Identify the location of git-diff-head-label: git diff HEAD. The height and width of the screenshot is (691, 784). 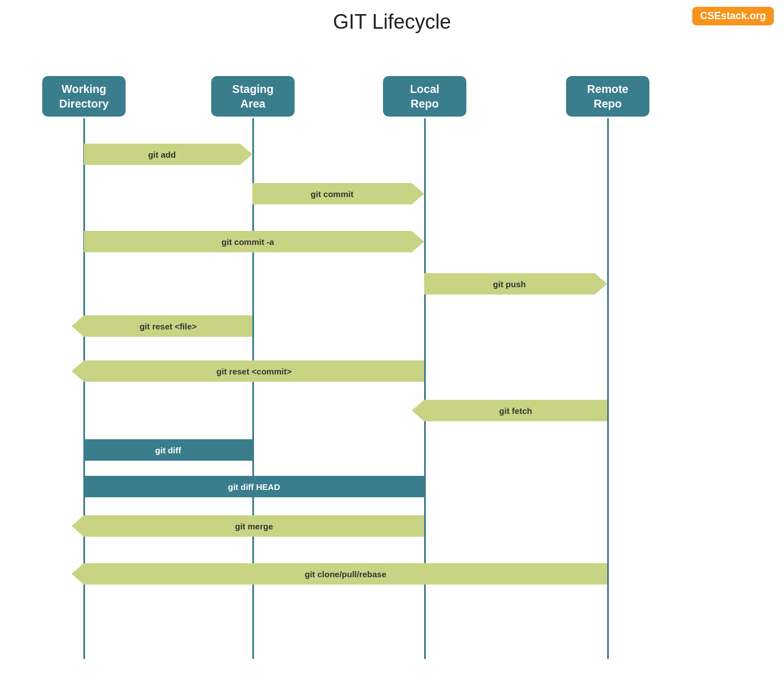
(254, 487).